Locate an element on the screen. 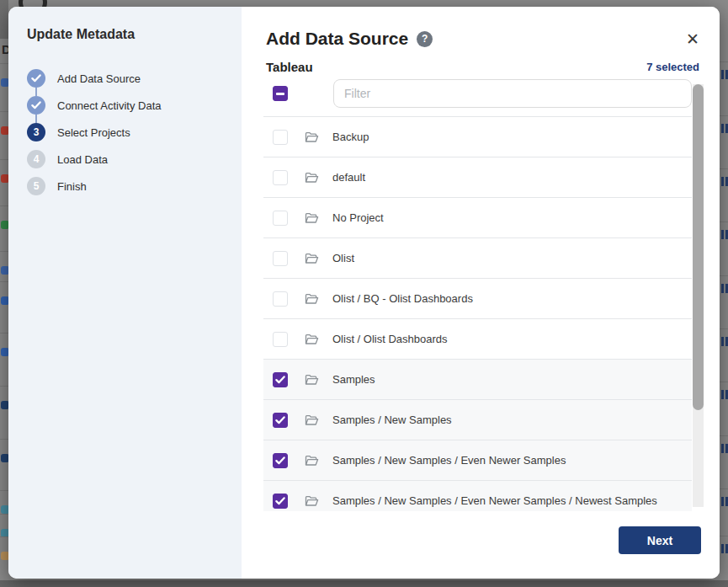 The width and height of the screenshot is (728, 587). project-name: Olist is located at coordinates (343, 258).